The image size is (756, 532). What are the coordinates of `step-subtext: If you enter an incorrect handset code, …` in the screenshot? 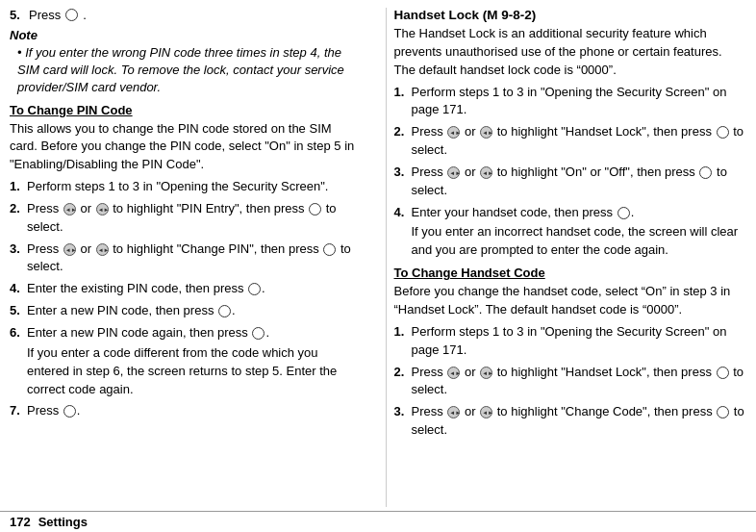 It's located at (579, 241).